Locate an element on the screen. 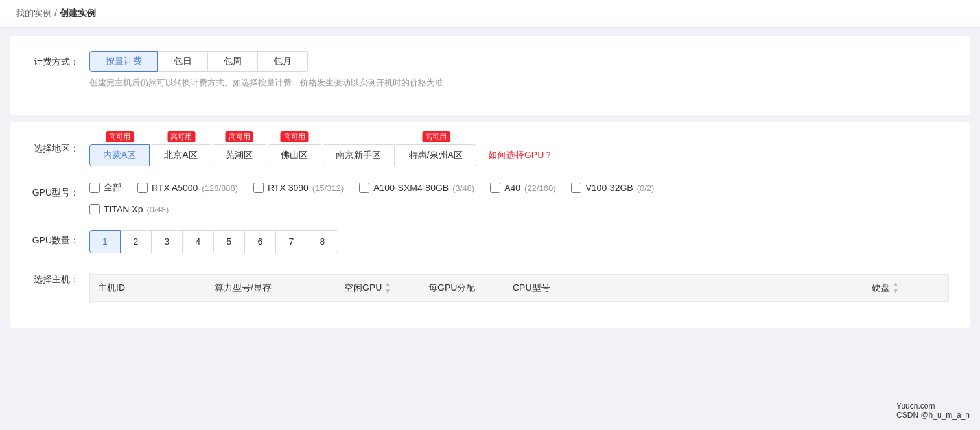 The image size is (980, 430). gpu-type-rtx-a5000: RTX A5000 (128/888) is located at coordinates (188, 188).